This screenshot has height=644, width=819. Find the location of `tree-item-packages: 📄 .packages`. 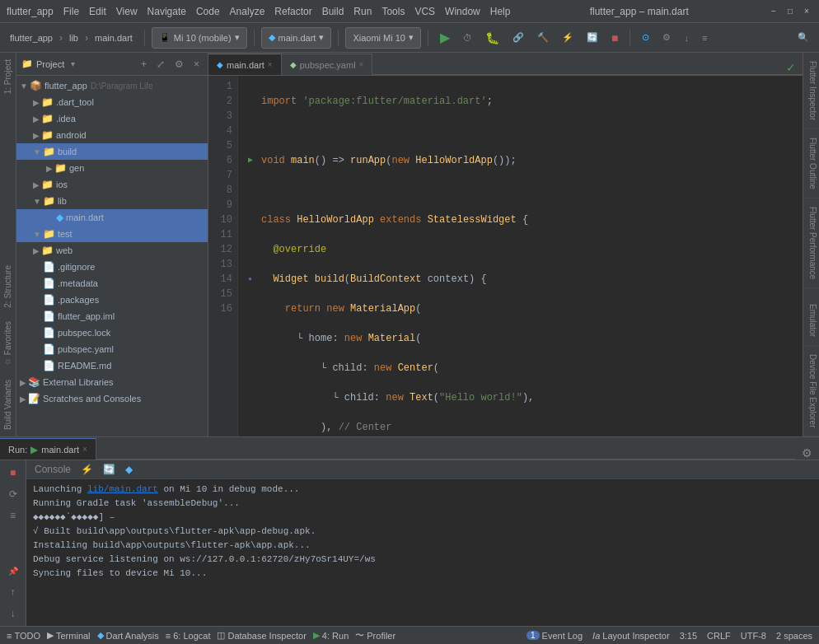

tree-item-packages: 📄 .packages is located at coordinates (112, 300).